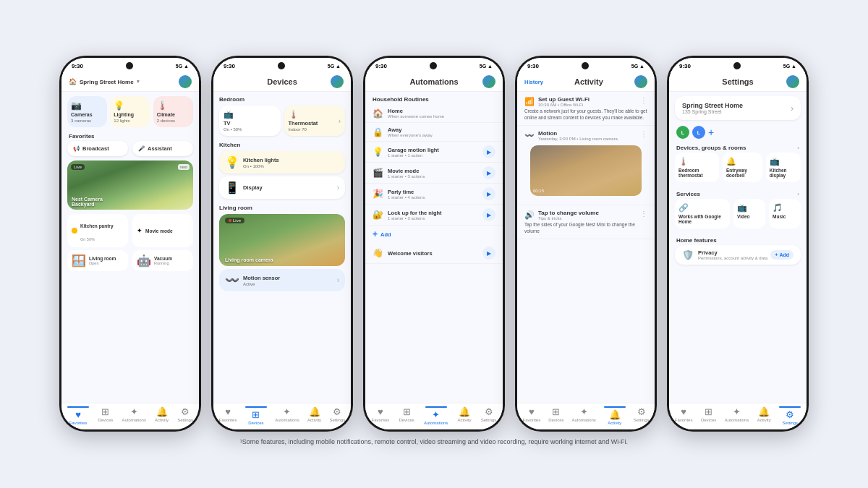  Describe the element at coordinates (130, 136) in the screenshot. I see `favorites-label: Favorites` at that location.